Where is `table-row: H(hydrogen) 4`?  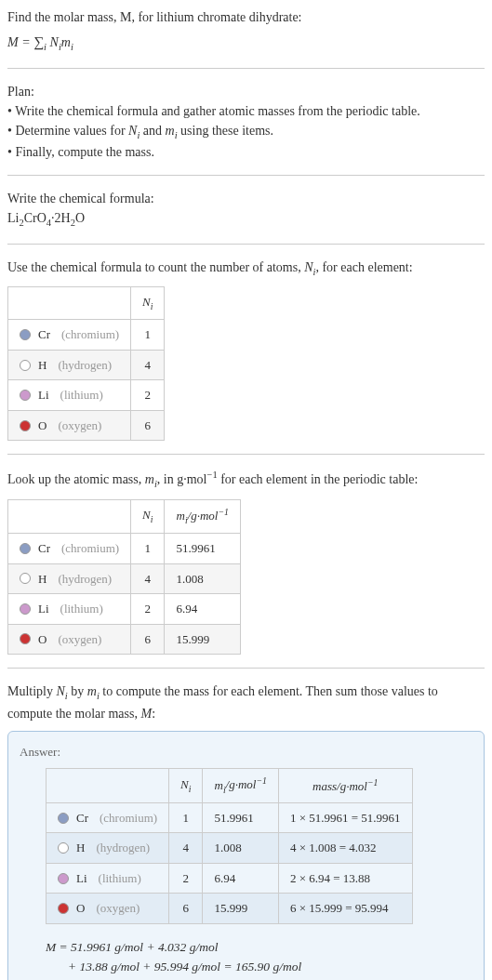
table-row: H(hydrogen) 4 is located at coordinates (86, 364).